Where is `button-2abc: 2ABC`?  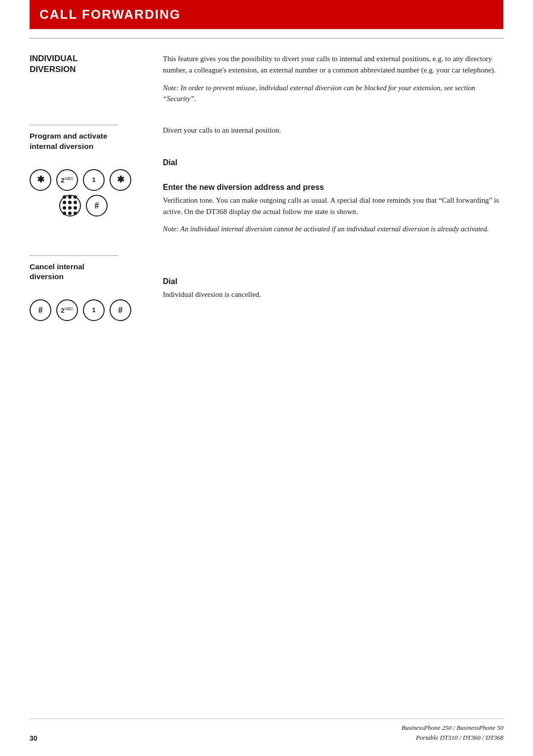 button-2abc: 2ABC is located at coordinates (67, 180).